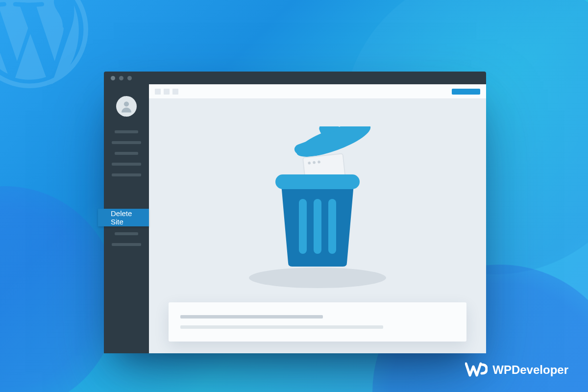  Describe the element at coordinates (123, 218) in the screenshot. I see `delete-site-label: Delete Site` at that location.